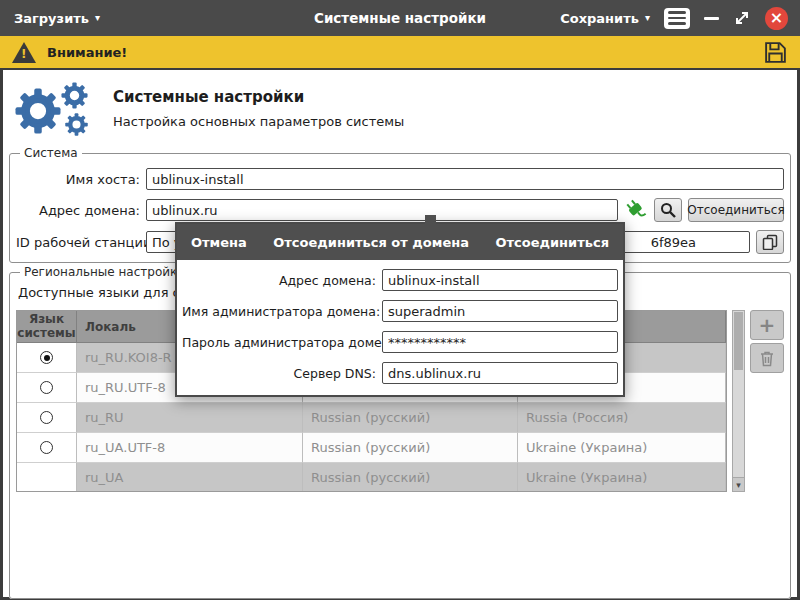 The height and width of the screenshot is (600, 800). Describe the element at coordinates (736, 210) in the screenshot. I see `domain-disconnect-button: Отсоединиться` at that location.